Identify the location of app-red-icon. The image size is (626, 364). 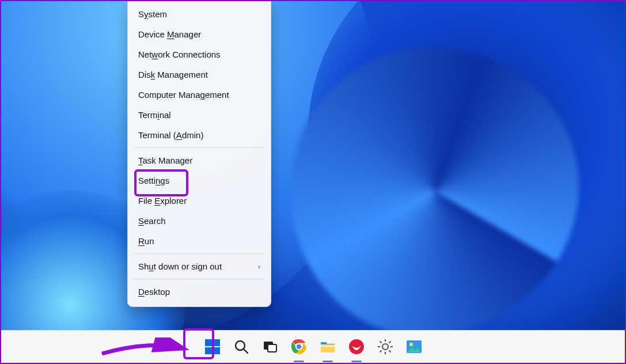
(356, 347).